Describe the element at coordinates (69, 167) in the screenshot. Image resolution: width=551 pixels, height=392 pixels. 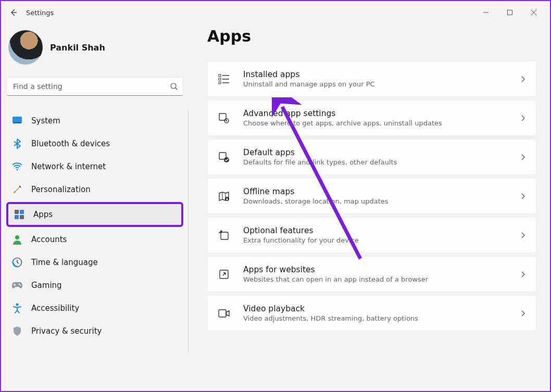
I see `sidebar-item-label: Network & internet` at that location.